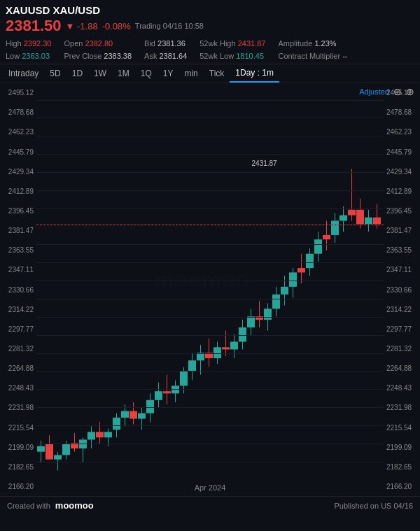 Image resolution: width=420 pixels, height=531 pixels. What do you see at coordinates (18, 368) in the screenshot?
I see `y-label-left: 2264.88` at bounding box center [18, 368].